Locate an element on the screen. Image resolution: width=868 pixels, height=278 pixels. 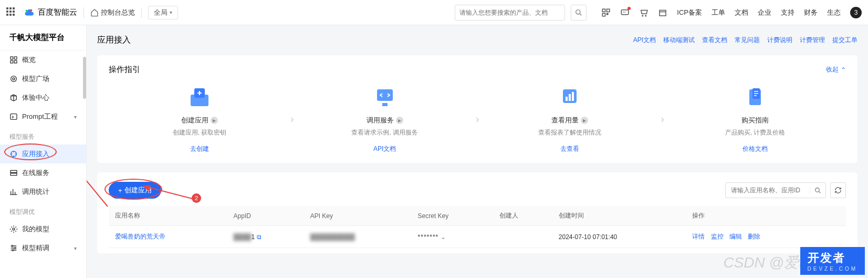
reveal-icon: ⌄ is located at coordinates (443, 237).